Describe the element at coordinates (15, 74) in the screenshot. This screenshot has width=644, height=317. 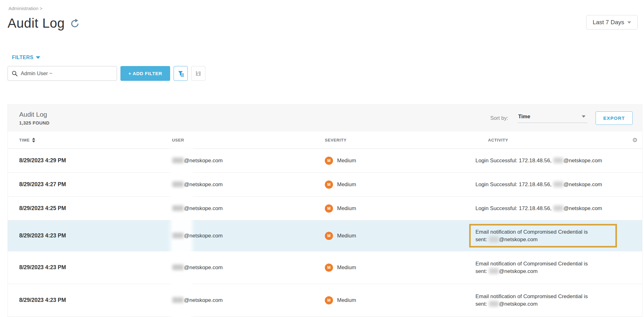
I see `search-icon` at that location.